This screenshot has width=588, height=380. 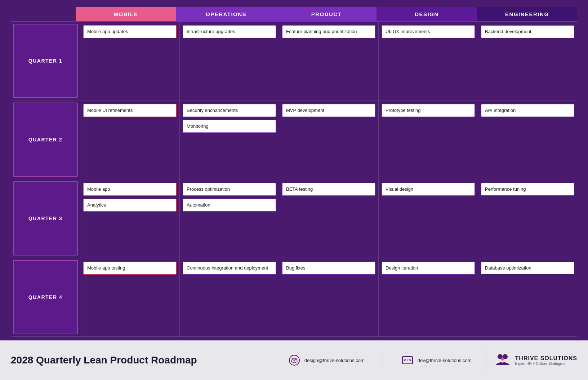 What do you see at coordinates (130, 140) in the screenshot?
I see `cell-q2-mobile: Mobile UI refinements` at bounding box center [130, 140].